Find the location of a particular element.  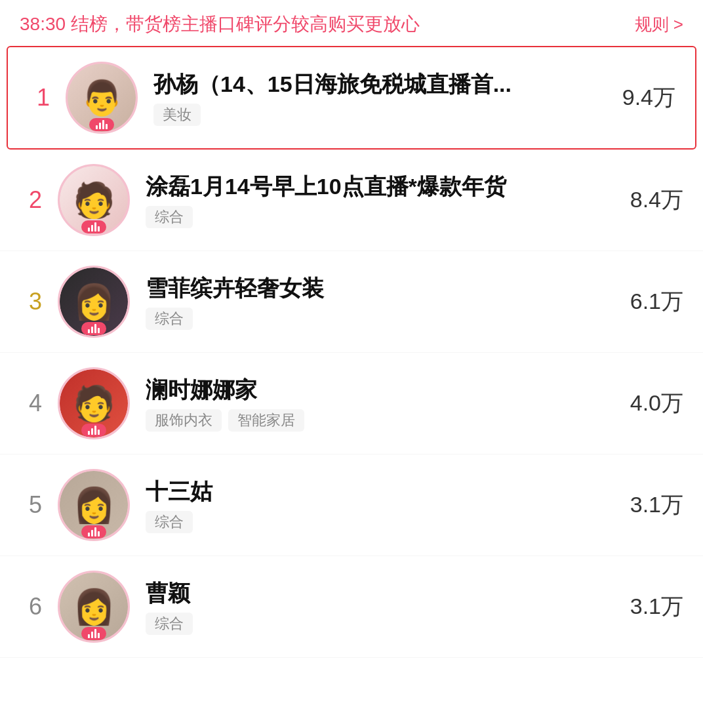

item-name: 澜时娜娜家 is located at coordinates (382, 390).